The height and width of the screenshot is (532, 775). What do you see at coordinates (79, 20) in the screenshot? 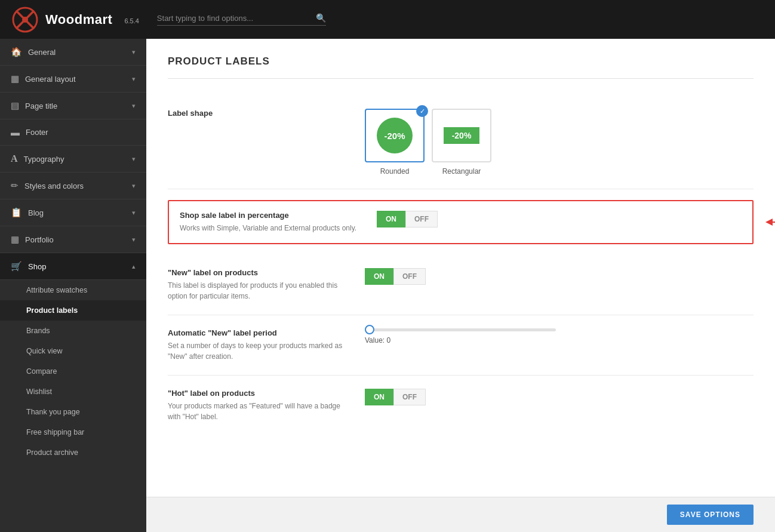
I see `app-name: Woodmart` at bounding box center [79, 20].